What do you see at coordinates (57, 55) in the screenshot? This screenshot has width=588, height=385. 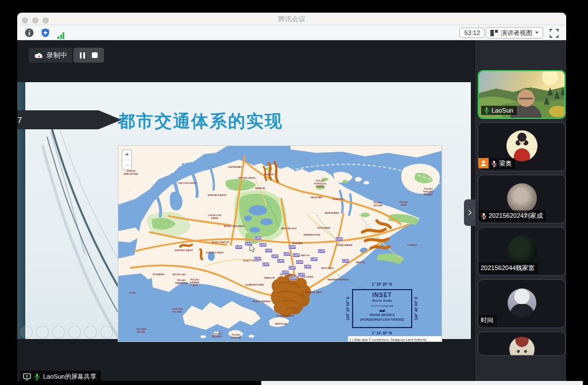 I see `recording-label: 录制中` at bounding box center [57, 55].